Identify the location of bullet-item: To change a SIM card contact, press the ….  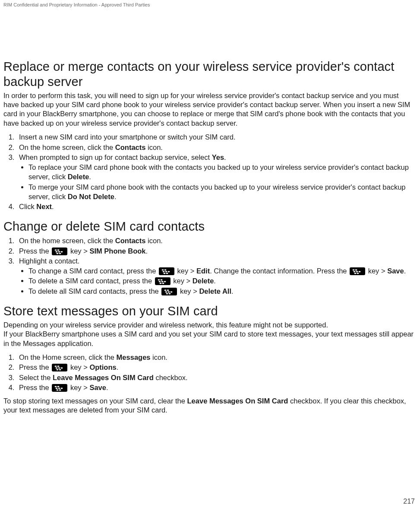
(222, 271).